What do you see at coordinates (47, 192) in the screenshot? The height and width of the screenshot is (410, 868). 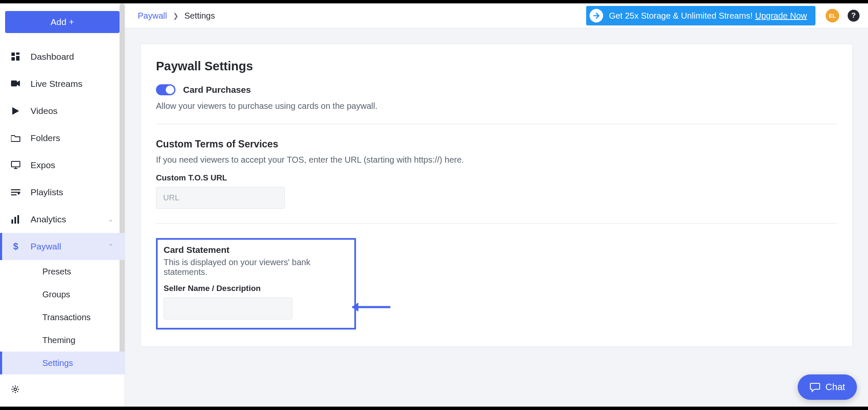 I see `sidebar-item-label: Playlists` at bounding box center [47, 192].